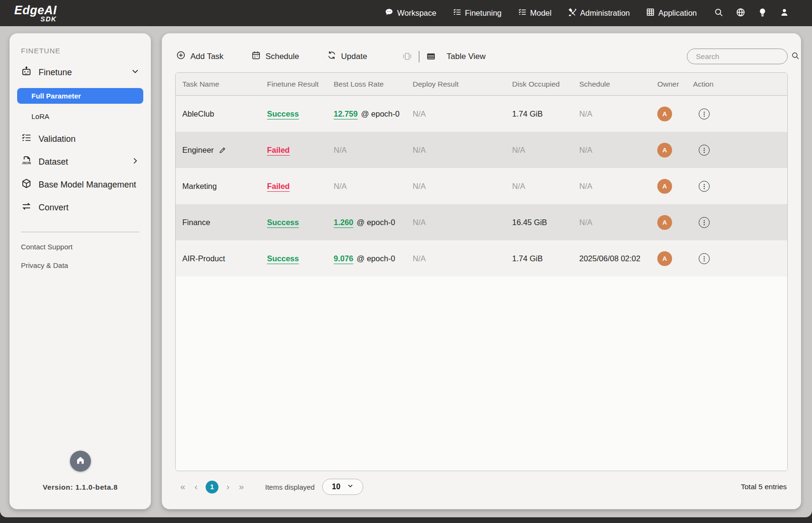 This screenshot has width=812, height=523. What do you see at coordinates (545, 223) in the screenshot?
I see `disk-occupied: 16.45 GiB` at bounding box center [545, 223].